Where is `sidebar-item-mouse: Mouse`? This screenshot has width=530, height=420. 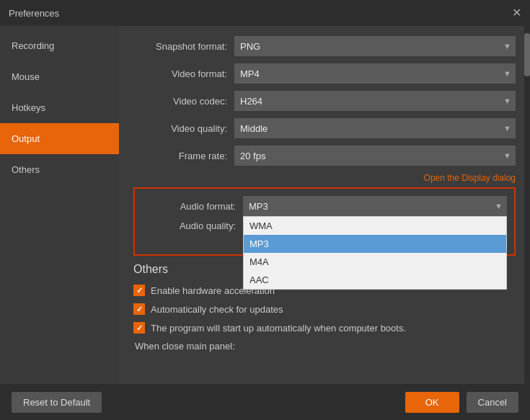
sidebar-item-mouse: Mouse is located at coordinates (59, 76).